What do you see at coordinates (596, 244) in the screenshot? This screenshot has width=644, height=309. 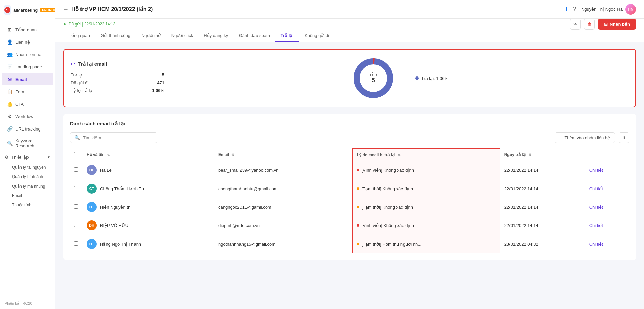 I see `detail-link-4: Chi tiết` at bounding box center [596, 244].